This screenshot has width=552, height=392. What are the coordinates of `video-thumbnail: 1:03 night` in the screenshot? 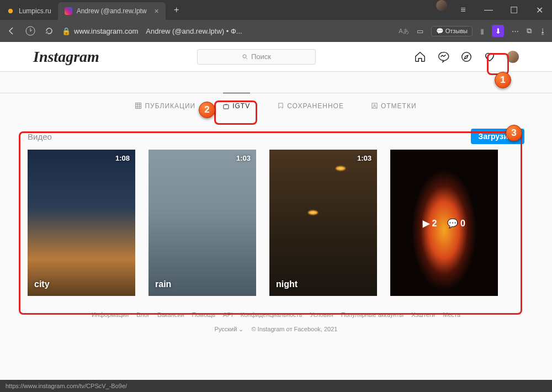 It's located at (323, 223).